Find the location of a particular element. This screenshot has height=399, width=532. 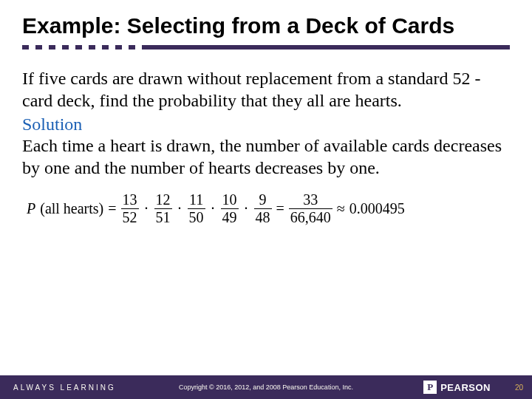

fraction-2: 1251 is located at coordinates (163, 208).